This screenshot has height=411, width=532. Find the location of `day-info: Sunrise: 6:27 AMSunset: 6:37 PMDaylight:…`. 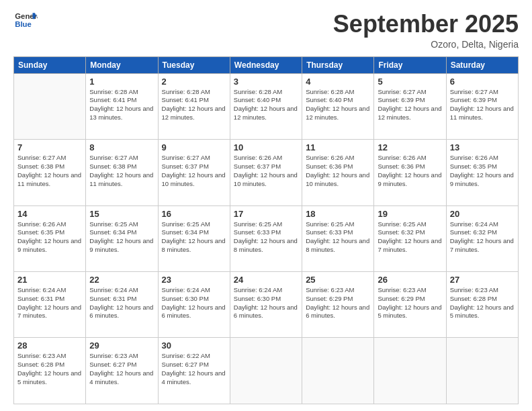

day-info: Sunrise: 6:27 AMSunset: 6:37 PMDaylight:… is located at coordinates (194, 171).